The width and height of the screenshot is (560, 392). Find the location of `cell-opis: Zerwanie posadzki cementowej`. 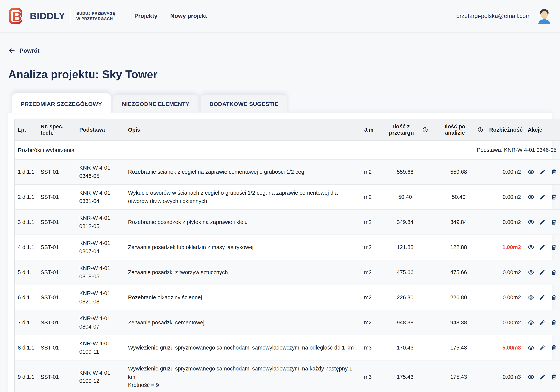

cell-opis: Zerwanie posadzki cementowej is located at coordinates (243, 322).